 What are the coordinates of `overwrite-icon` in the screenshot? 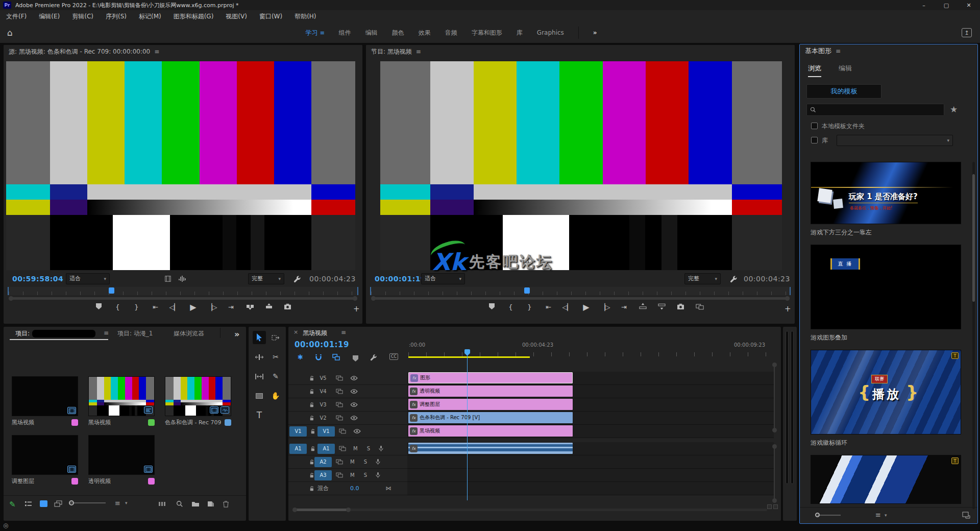 It's located at (268, 307).